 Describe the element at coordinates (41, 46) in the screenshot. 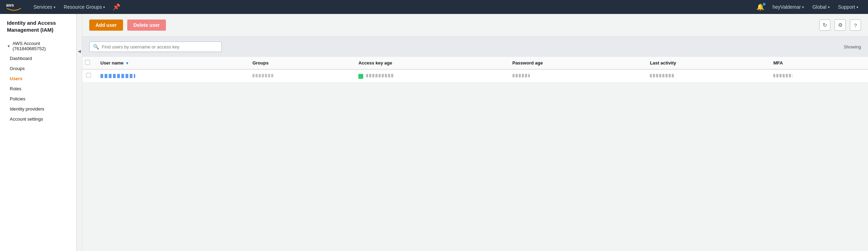

I see `account-label: AWS Account (761840685752)` at that location.